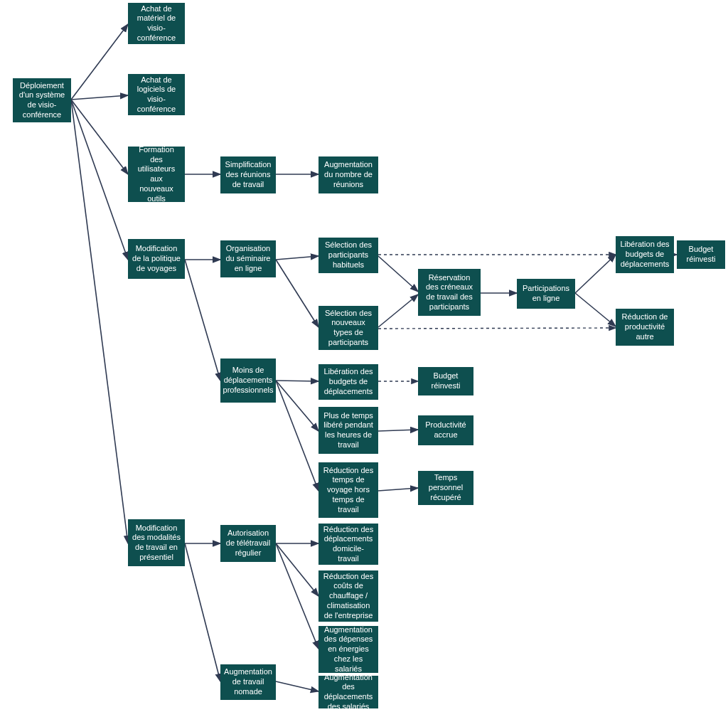 The image size is (728, 717). I want to click on node-reduction-couts-chauffage: Réduction des coûts de chauffage / clima…, so click(348, 596).